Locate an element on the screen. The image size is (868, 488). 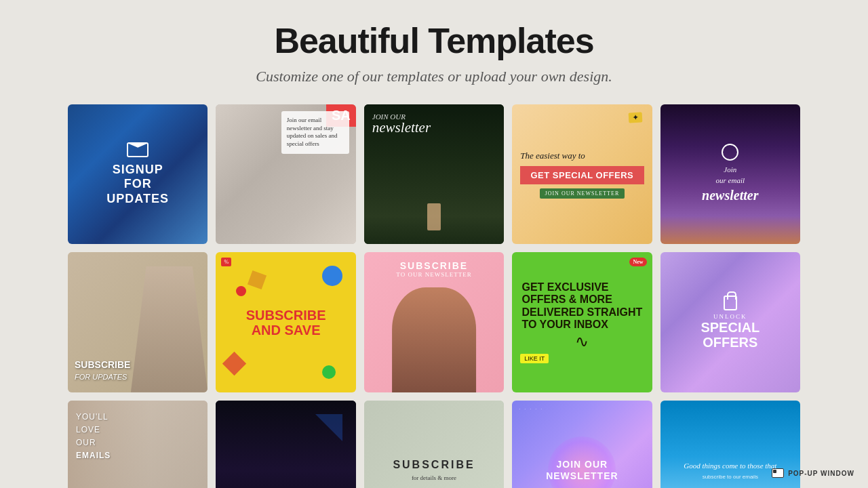
person-photo is located at coordinates (434, 340).